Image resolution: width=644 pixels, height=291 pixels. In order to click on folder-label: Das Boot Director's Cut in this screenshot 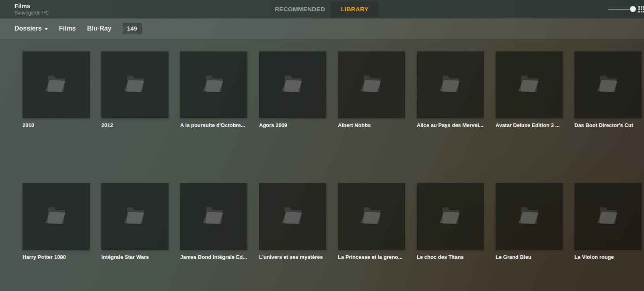, I will do `click(608, 125)`.